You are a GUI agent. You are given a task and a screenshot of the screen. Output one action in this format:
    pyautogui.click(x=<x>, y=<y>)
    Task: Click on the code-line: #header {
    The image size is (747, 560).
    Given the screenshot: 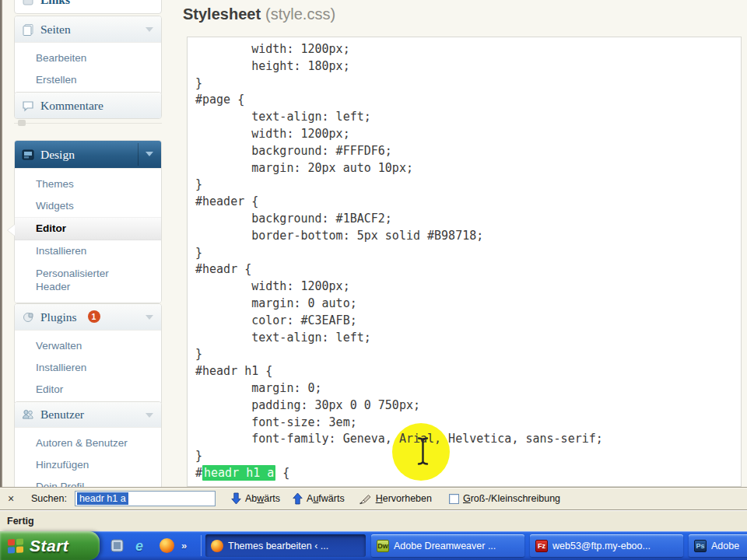 What is the action you would take?
    pyautogui.click(x=468, y=202)
    